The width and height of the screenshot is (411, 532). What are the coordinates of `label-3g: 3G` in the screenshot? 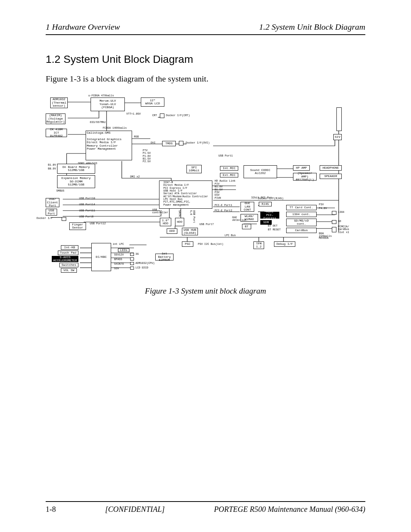 It's located at (137, 254).